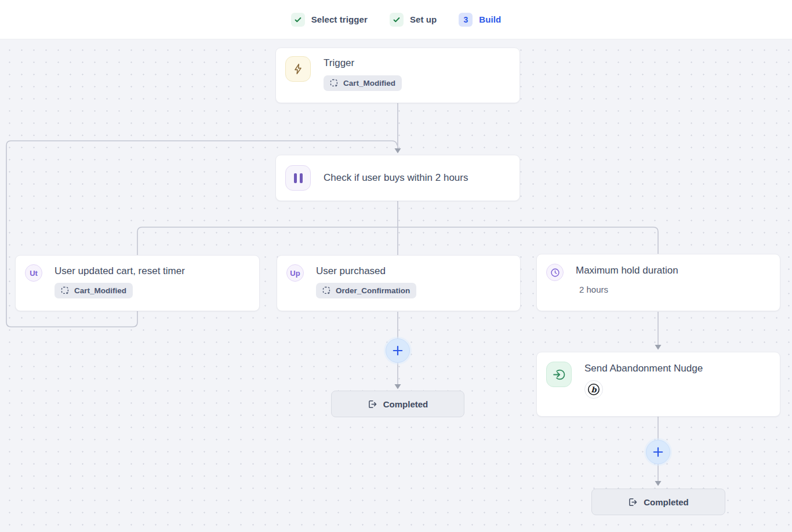  What do you see at coordinates (395, 178) in the screenshot?
I see `node-title: Check if user buys within 2 hours` at bounding box center [395, 178].